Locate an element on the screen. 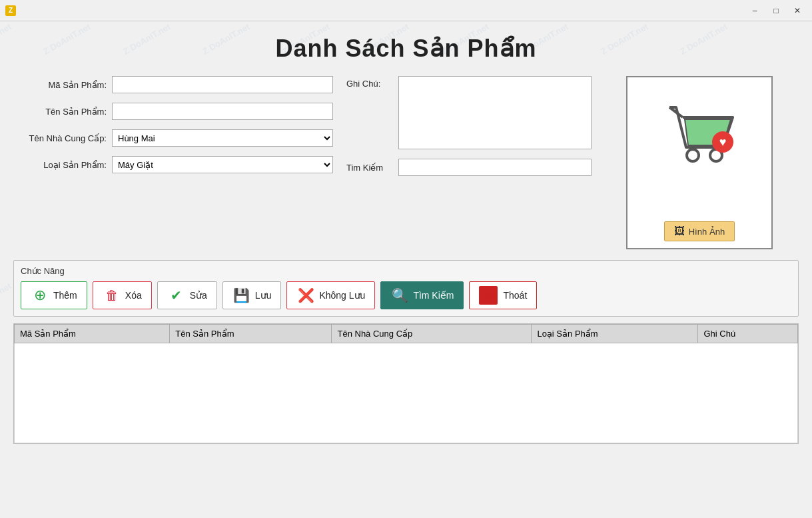 The width and height of the screenshot is (812, 518). tim-kiem-row: Tim Kiếm is located at coordinates (480, 167).